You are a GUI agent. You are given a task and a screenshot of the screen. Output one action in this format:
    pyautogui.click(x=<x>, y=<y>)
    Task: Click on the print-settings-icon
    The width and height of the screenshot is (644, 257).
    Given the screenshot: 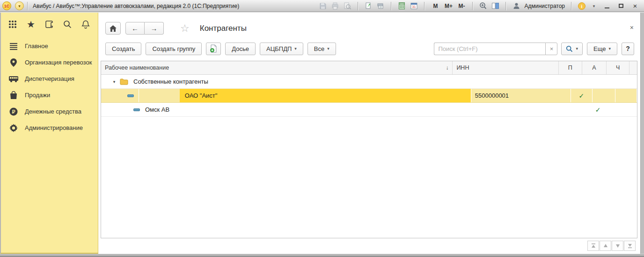 What is the action you would take?
    pyautogui.click(x=381, y=6)
    